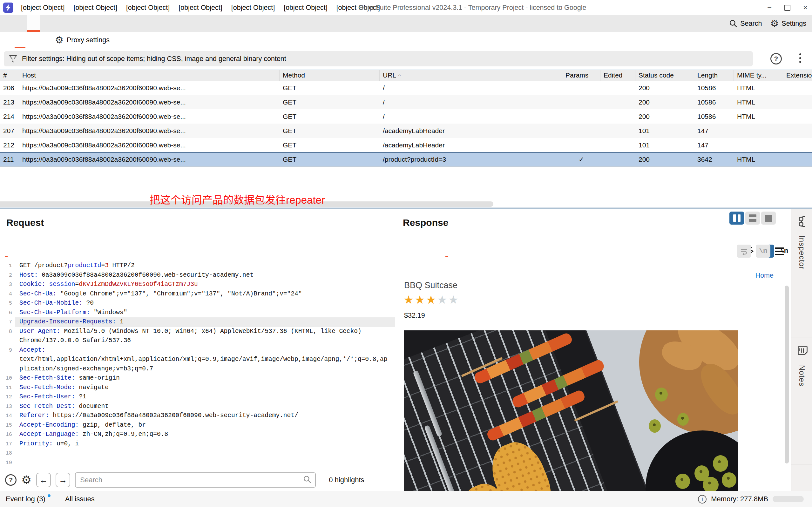 Image resolution: width=812 pixels, height=507 pixels. I want to click on line-content: Accept-Encoding: gzip, deflate, br, so click(205, 425).